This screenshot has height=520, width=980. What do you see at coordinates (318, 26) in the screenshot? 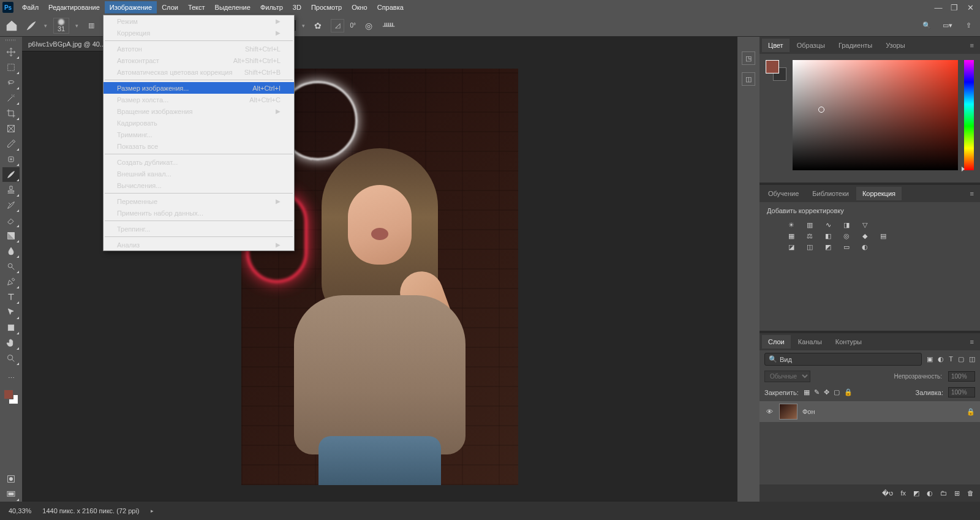
I see `gear-icon: ✿` at bounding box center [318, 26].